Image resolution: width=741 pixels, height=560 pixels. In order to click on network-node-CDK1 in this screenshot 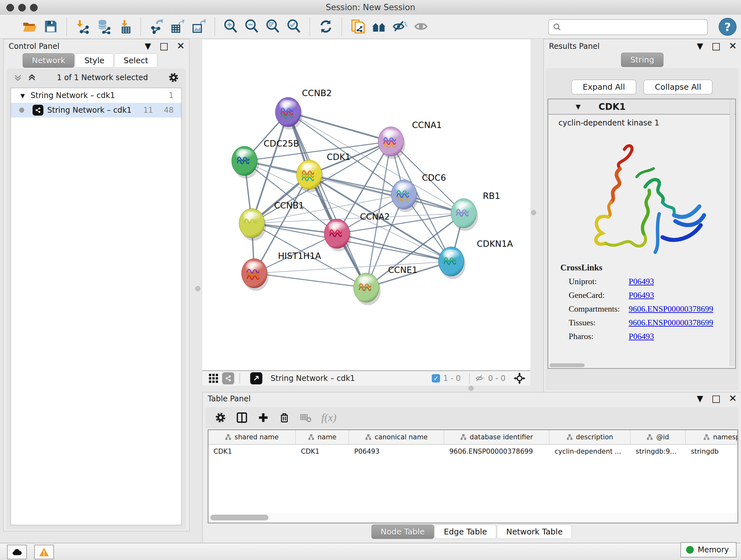, I will do `click(310, 176)`.